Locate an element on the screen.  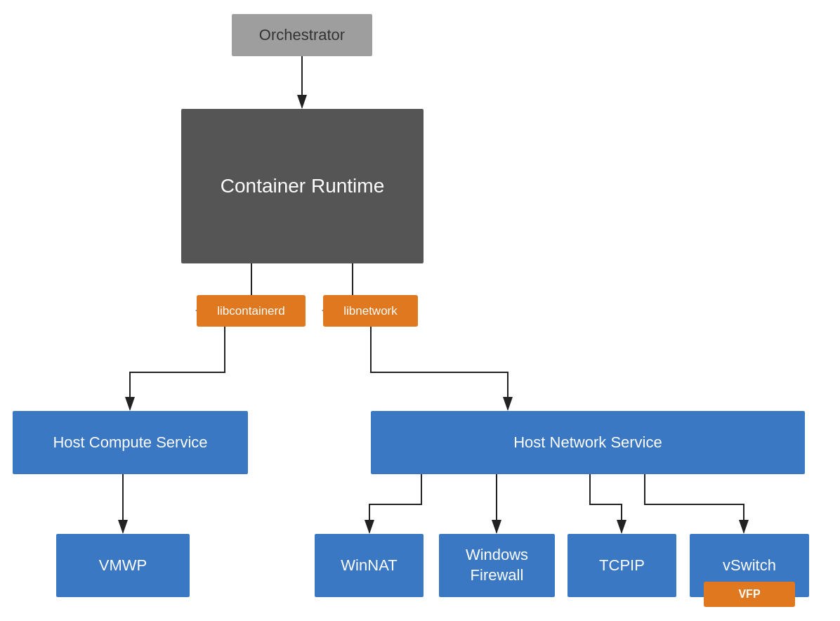
orchestrator-box: Orchestrator is located at coordinates (302, 35).